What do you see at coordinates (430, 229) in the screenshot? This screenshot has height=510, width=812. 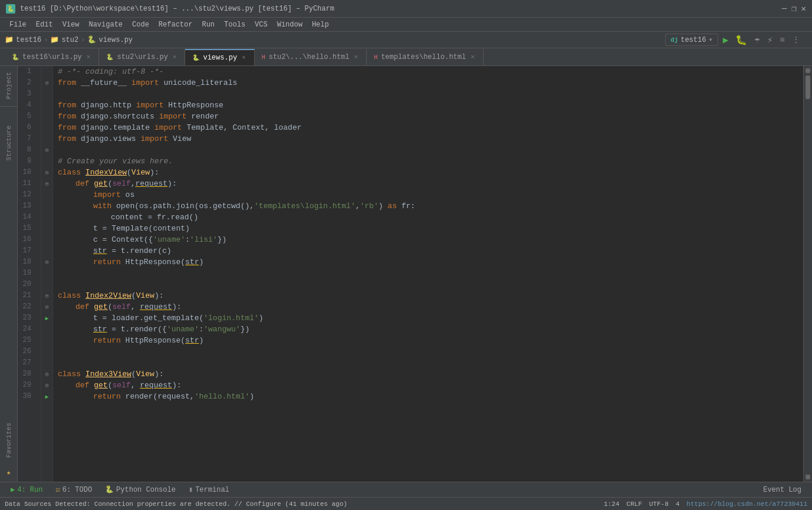 I see `code-line-15: t = Template(content)` at bounding box center [430, 229].